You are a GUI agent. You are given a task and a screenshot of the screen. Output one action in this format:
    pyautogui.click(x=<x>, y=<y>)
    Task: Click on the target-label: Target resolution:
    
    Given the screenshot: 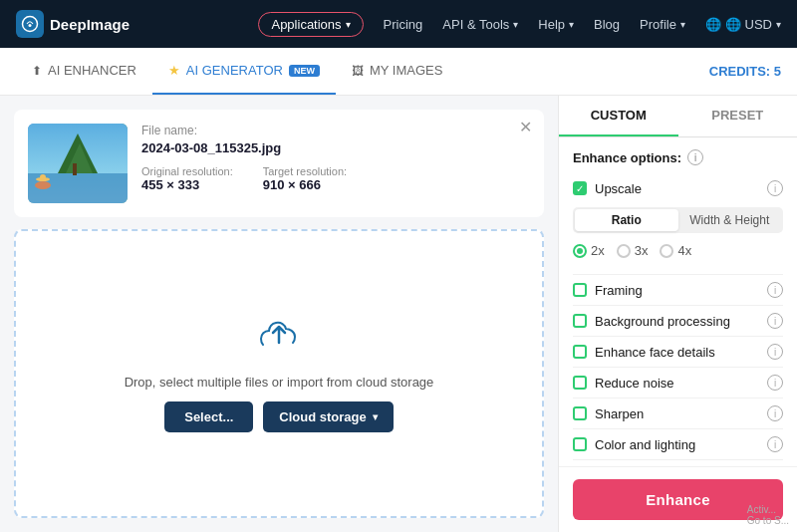 What is the action you would take?
    pyautogui.click(x=305, y=171)
    